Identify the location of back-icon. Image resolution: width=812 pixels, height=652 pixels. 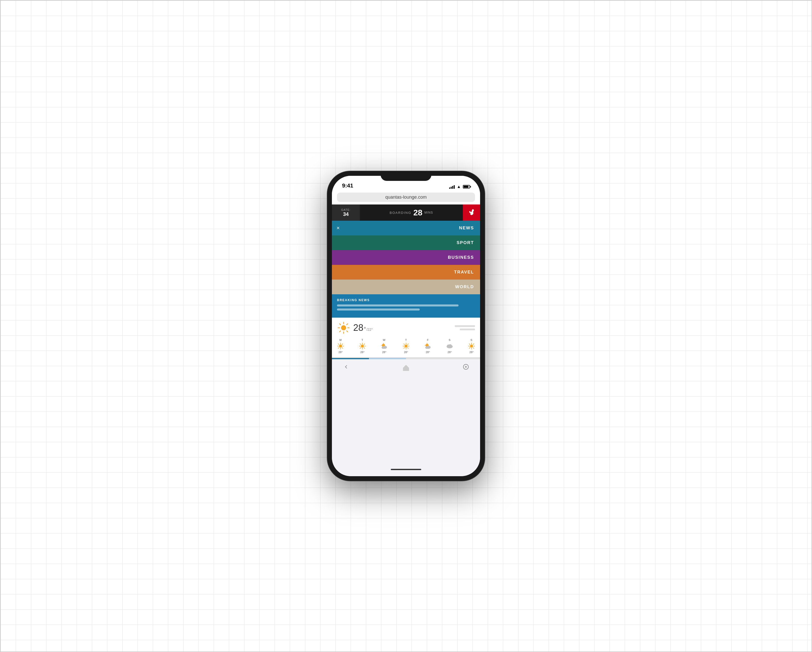
(346, 367).